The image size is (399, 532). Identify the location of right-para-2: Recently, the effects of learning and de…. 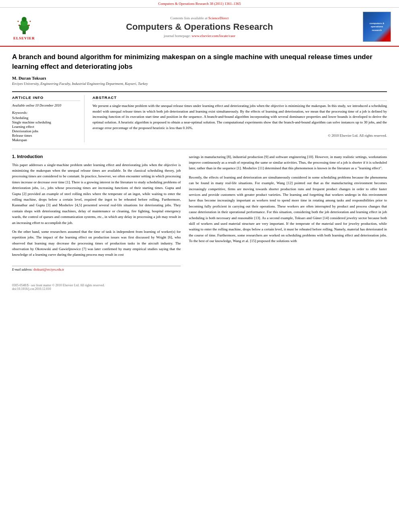
(288, 209).